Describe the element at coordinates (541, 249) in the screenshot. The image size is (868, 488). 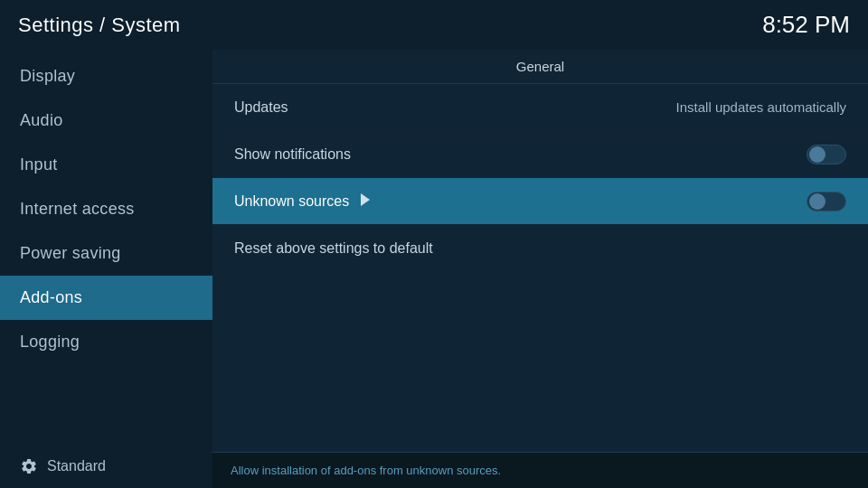
I see `setting-row-reset: Reset above settings to default` at that location.